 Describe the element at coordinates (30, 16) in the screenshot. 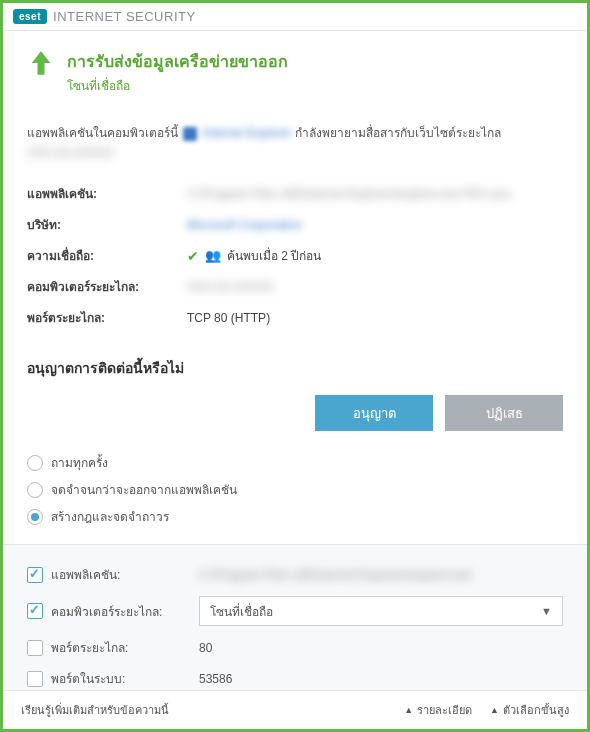

I see `brand-badge: eset` at that location.